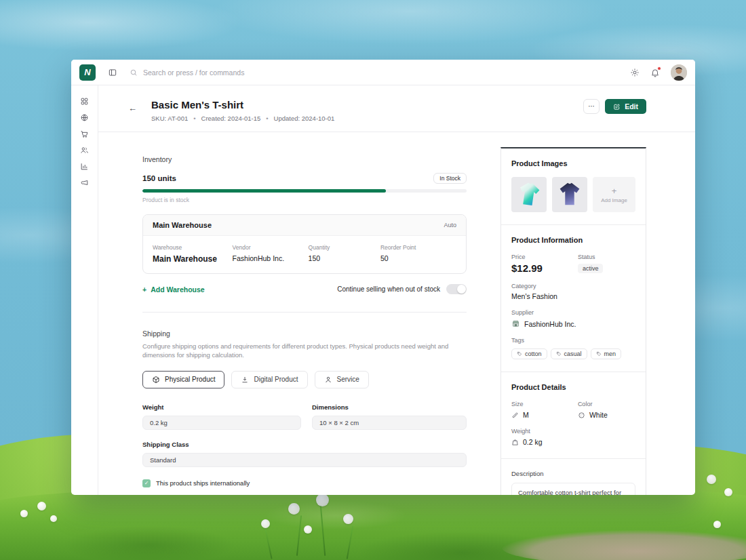  Describe the element at coordinates (85, 134) in the screenshot. I see `sidebar-item-orders` at that location.